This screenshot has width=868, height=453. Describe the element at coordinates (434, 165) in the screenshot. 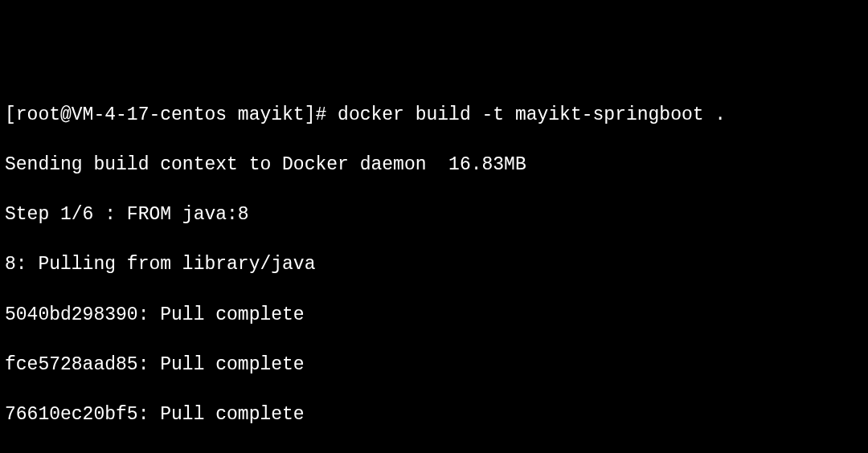

I see `output-line: Sending build context to Docker daemon 1…` at that location.